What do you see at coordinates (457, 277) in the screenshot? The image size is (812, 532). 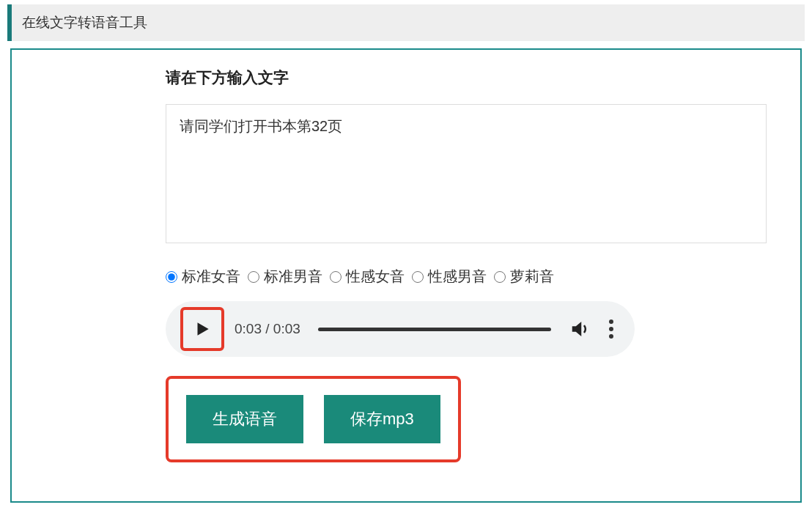 I see `voice-label: 性感男音` at bounding box center [457, 277].